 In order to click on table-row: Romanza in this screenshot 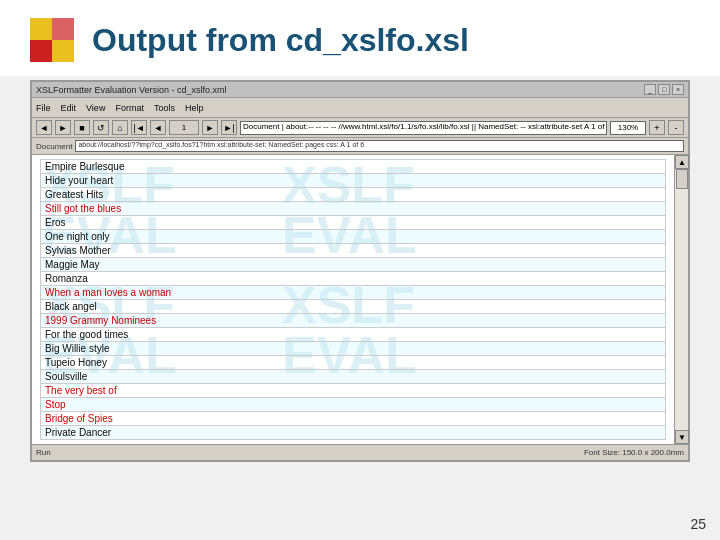, I will do `click(354, 279)`.